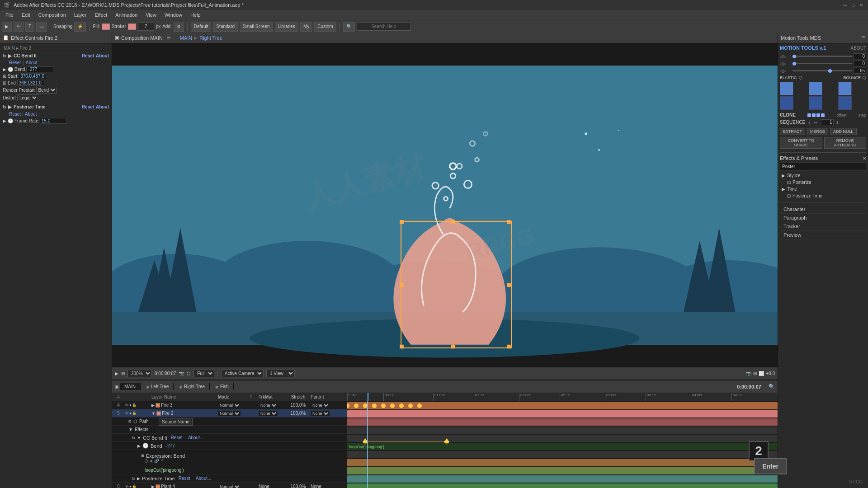 The image size is (868, 488). I want to click on ep-expand-time: ▶, so click(783, 189).